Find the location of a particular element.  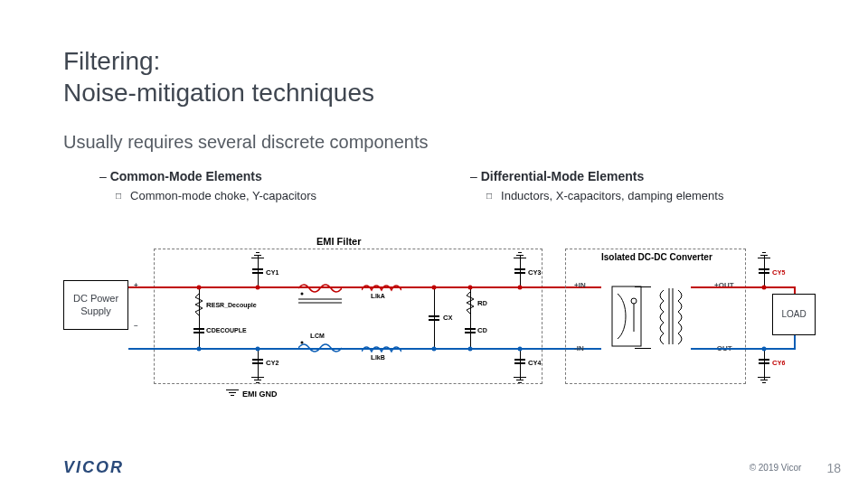

label-resb: RESR_Decouple is located at coordinates (231, 305).